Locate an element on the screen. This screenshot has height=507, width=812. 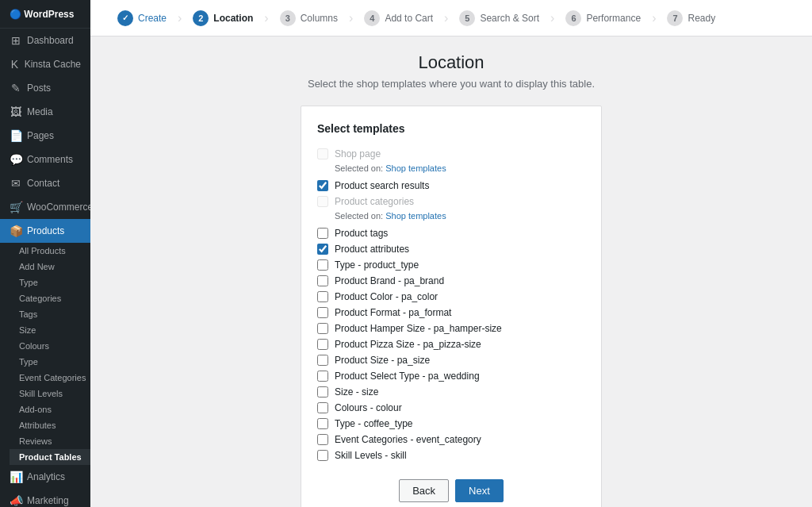
sidebar-item-products: 📦 Products is located at coordinates (45, 231).